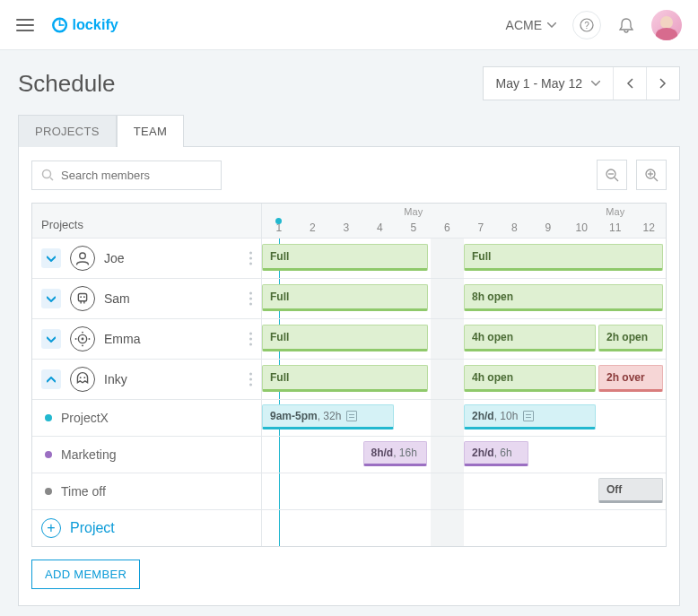 Image resolution: width=698 pixels, height=616 pixels. I want to click on project-name: Marketing, so click(88, 455).